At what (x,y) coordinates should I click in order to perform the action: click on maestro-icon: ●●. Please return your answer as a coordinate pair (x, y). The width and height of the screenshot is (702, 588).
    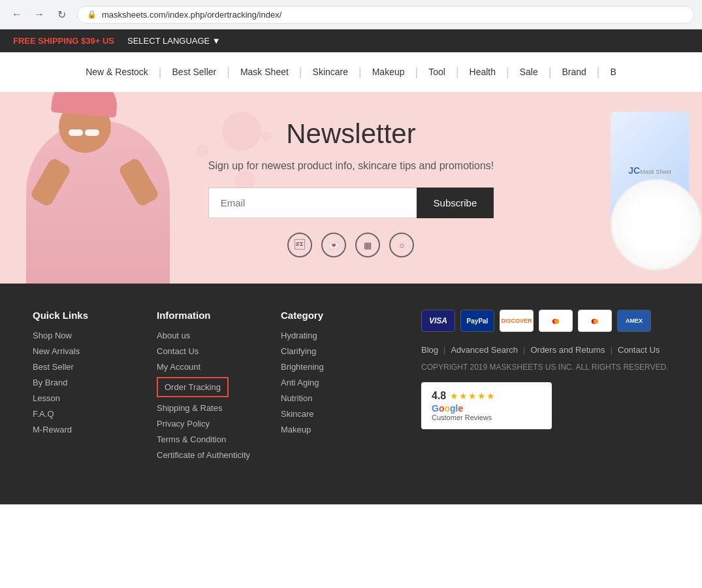
    Looking at the image, I should click on (556, 321).